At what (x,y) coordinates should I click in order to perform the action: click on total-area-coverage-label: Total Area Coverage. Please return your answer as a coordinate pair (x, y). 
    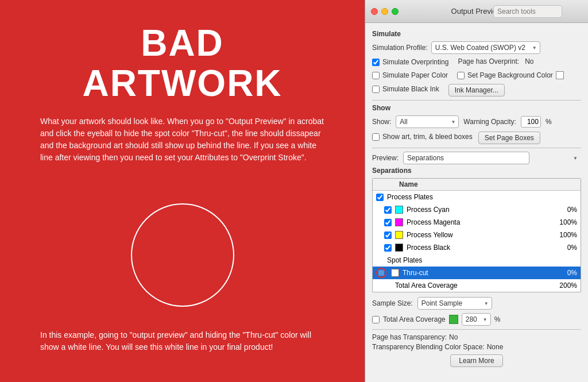
    Looking at the image, I should click on (473, 285).